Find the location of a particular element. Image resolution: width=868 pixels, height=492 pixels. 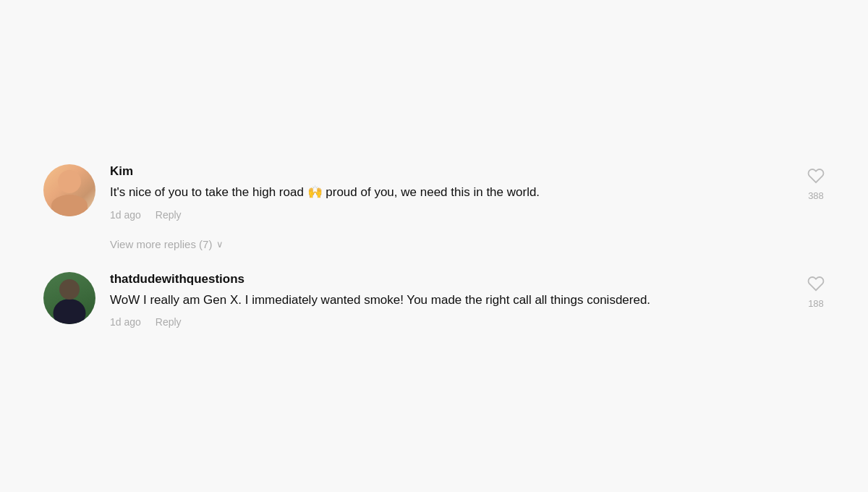

view-more-label: View more replies (7) is located at coordinates (161, 245).